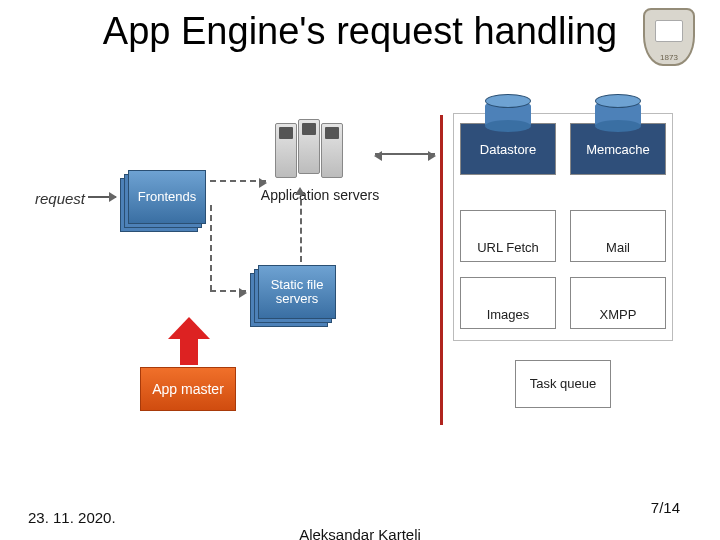 Image resolution: width=720 pixels, height=540 pixels. What do you see at coordinates (228, 291) in the screenshot?
I see `arrow-frontends-to-static-icon` at bounding box center [228, 291].